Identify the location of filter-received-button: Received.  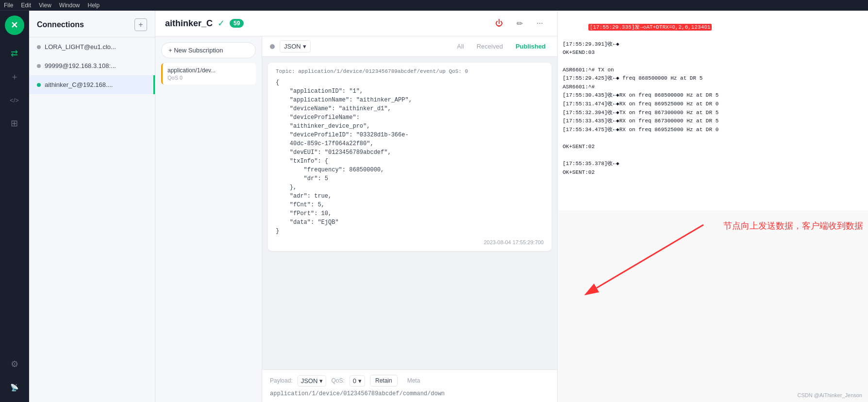
(490, 47).